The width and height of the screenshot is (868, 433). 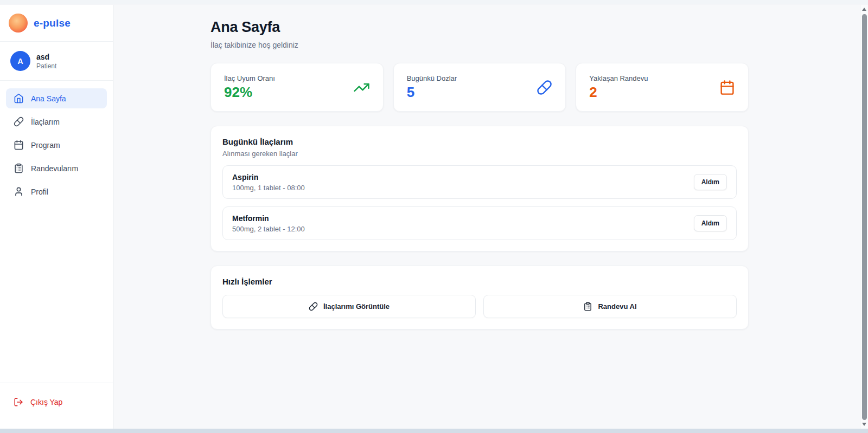 I want to click on sidebar-item-label: Program, so click(x=46, y=145).